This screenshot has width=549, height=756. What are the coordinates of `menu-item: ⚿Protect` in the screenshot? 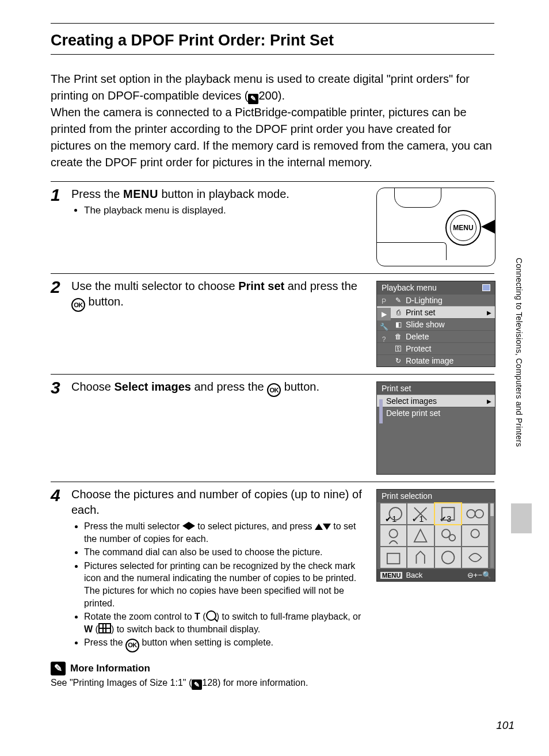 It's located at (436, 349).